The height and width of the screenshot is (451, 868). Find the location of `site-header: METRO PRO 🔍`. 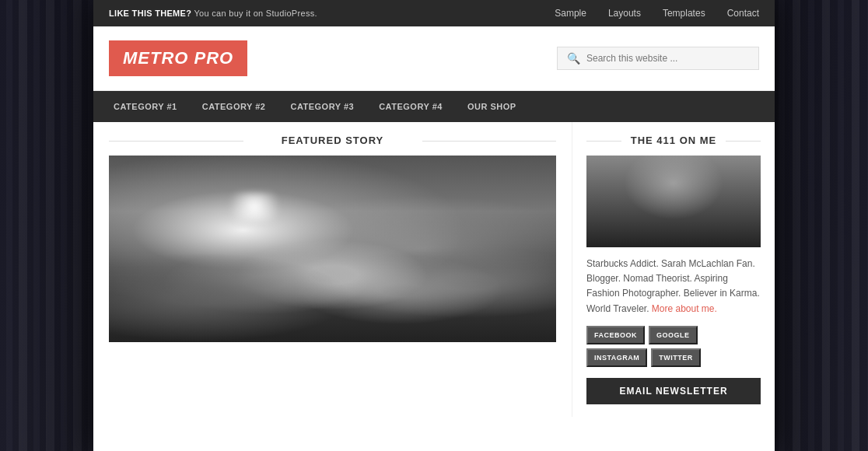

site-header: METRO PRO 🔍 is located at coordinates (434, 59).